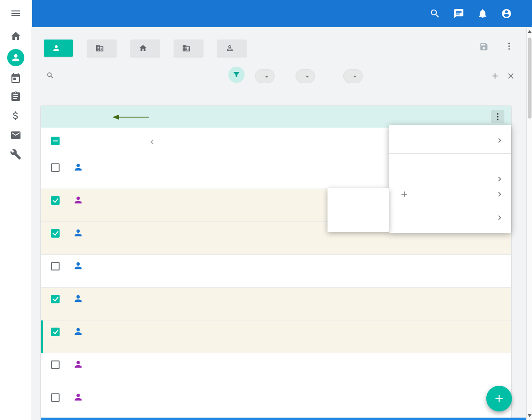 The image size is (532, 420). What do you see at coordinates (102, 48) in the screenshot?
I see `tab-companies` at bounding box center [102, 48].